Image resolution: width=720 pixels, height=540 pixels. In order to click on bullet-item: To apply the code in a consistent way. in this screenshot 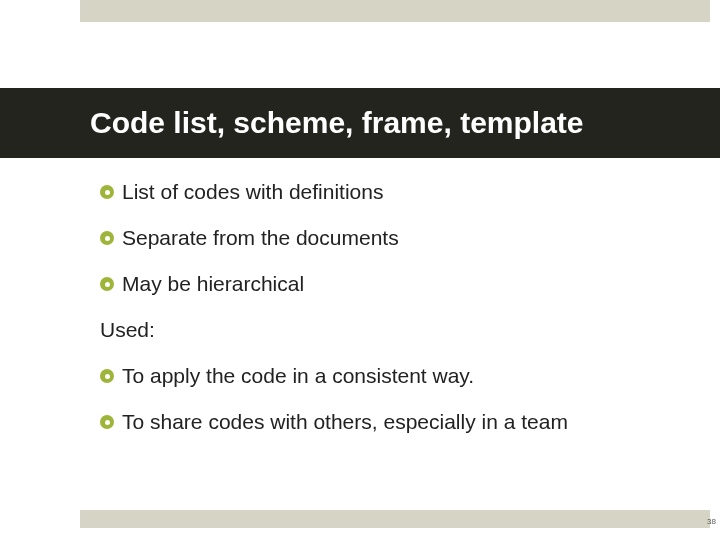, I will do `click(380, 376)`.